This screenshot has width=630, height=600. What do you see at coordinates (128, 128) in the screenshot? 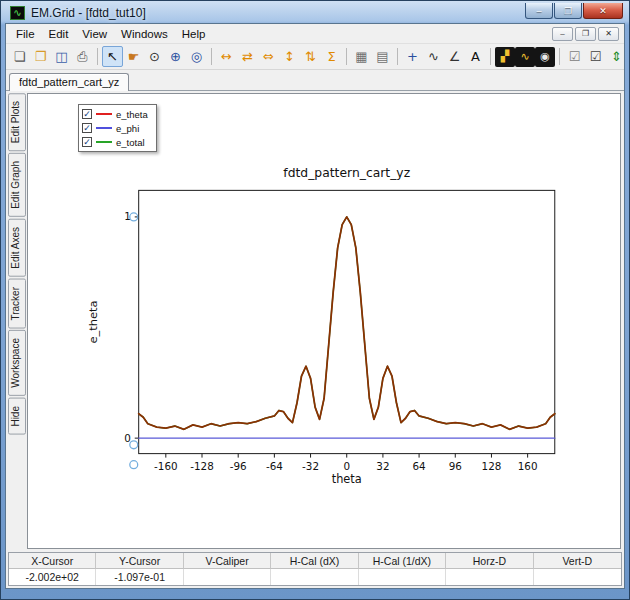
I see `legend-label: e_phi` at bounding box center [128, 128].